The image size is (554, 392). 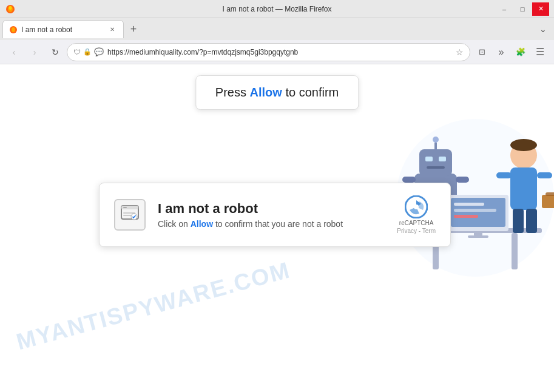 I want to click on notification-subtitle: Click on Allow to confirm that you are n…, so click(x=271, y=224).